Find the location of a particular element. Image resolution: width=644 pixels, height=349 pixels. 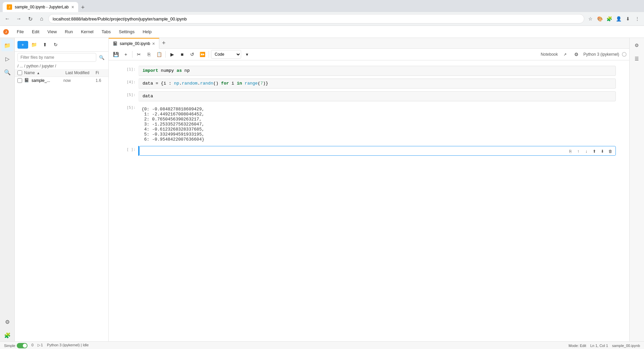

menu-run: Run is located at coordinates (69, 32).